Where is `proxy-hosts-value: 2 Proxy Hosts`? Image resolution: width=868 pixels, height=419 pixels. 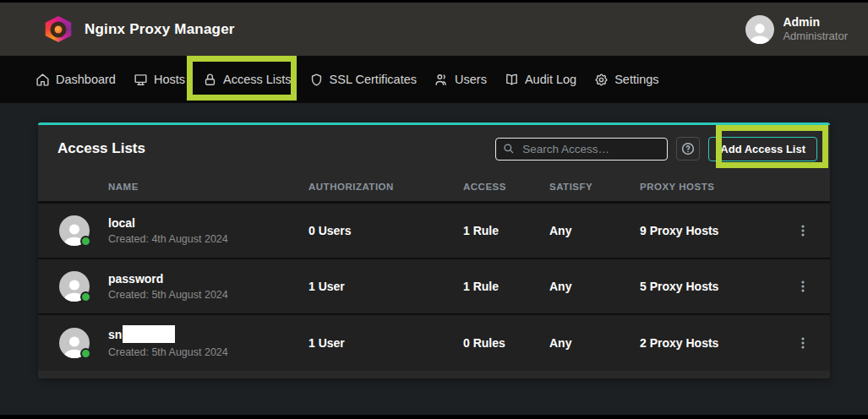 proxy-hosts-value: 2 Proxy Hosts is located at coordinates (707, 343).